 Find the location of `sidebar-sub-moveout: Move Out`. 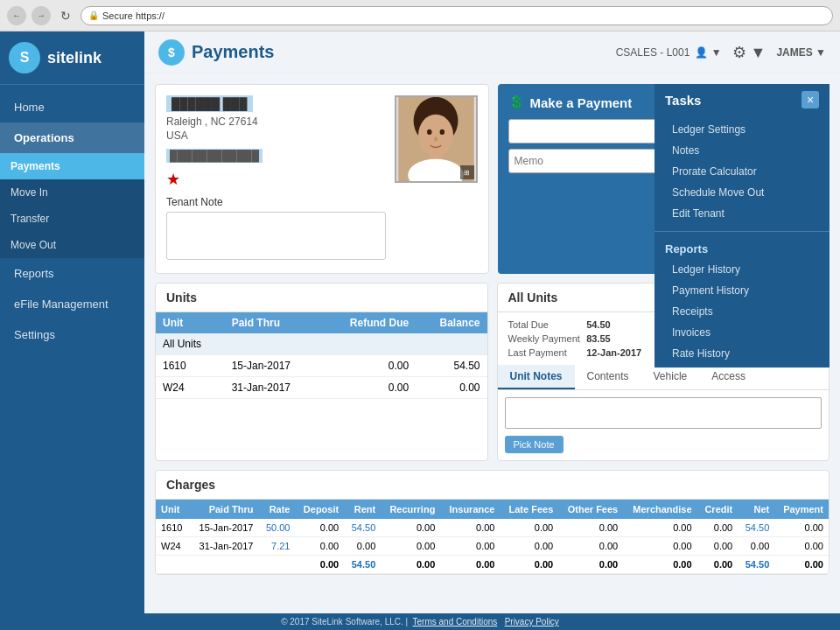

sidebar-sub-moveout: Move Out is located at coordinates (72, 245).